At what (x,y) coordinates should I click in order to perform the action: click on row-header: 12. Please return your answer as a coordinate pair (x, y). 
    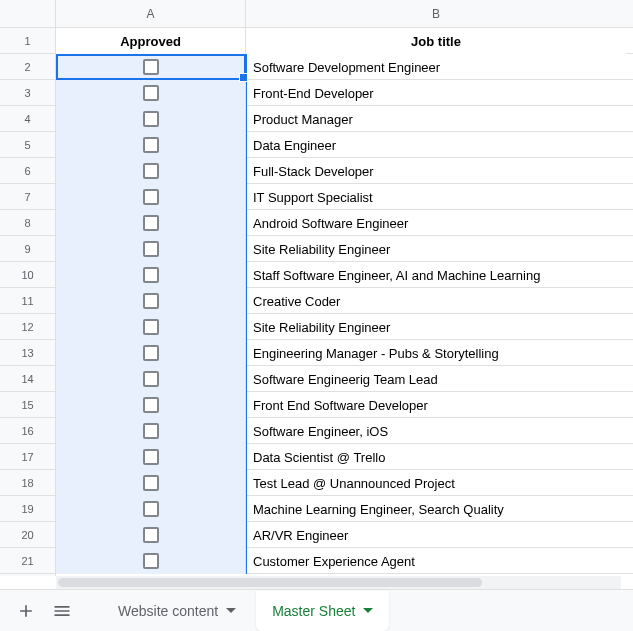
    Looking at the image, I should click on (28, 327).